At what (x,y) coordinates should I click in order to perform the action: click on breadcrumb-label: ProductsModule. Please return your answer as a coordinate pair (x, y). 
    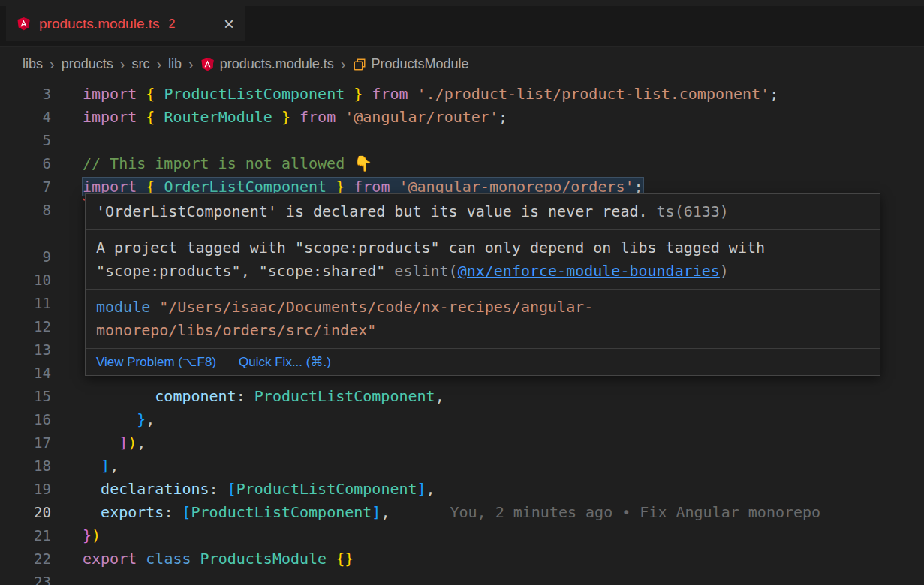
    Looking at the image, I should click on (420, 64).